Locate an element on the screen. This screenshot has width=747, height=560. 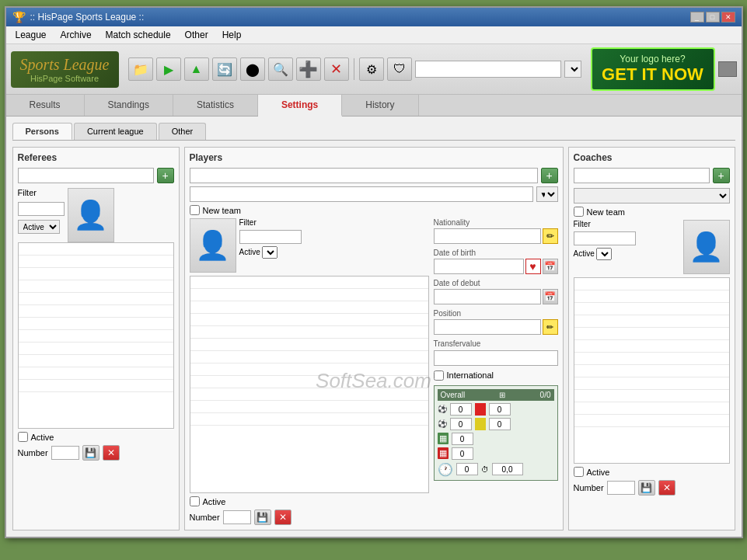
toolbar-triangle-btn: ▲ is located at coordinates (197, 69).